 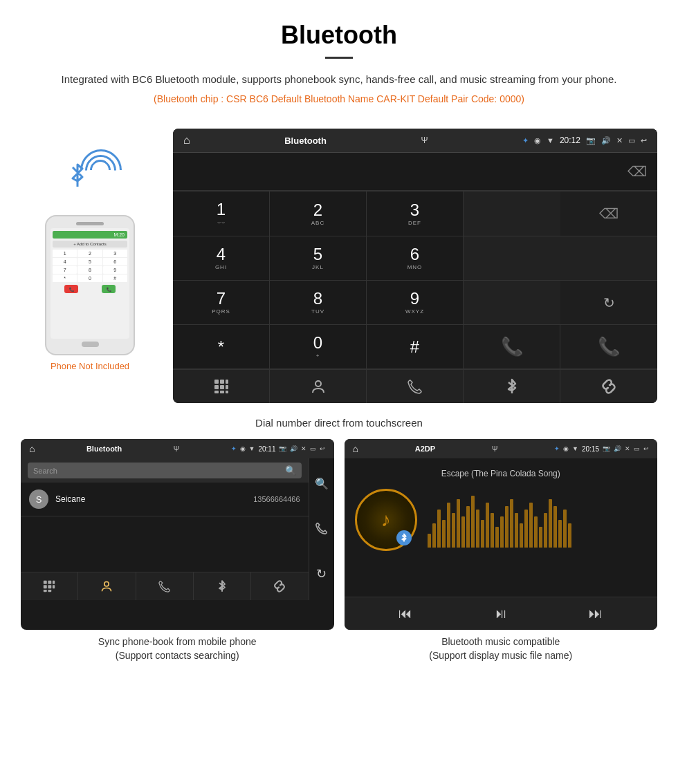 What do you see at coordinates (405, 614) in the screenshot?
I see `prev-track-button: ⏮` at bounding box center [405, 614].